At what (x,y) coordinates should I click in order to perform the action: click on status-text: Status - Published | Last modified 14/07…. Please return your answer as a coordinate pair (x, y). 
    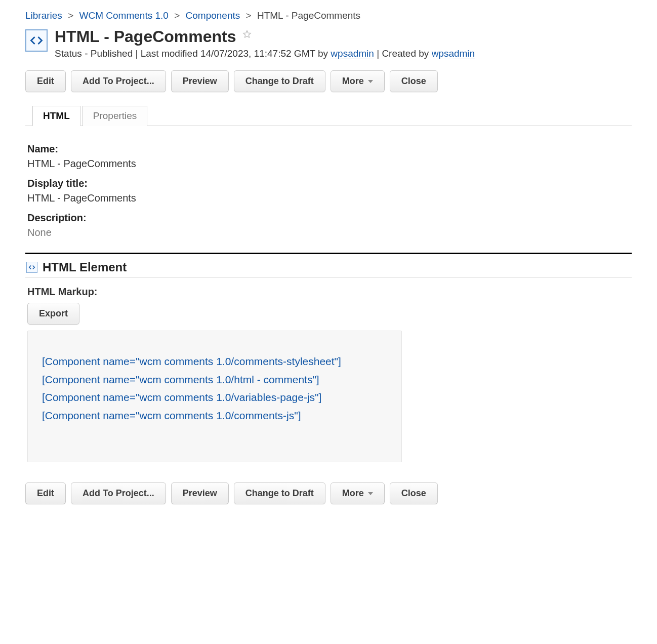
    Looking at the image, I should click on (192, 54).